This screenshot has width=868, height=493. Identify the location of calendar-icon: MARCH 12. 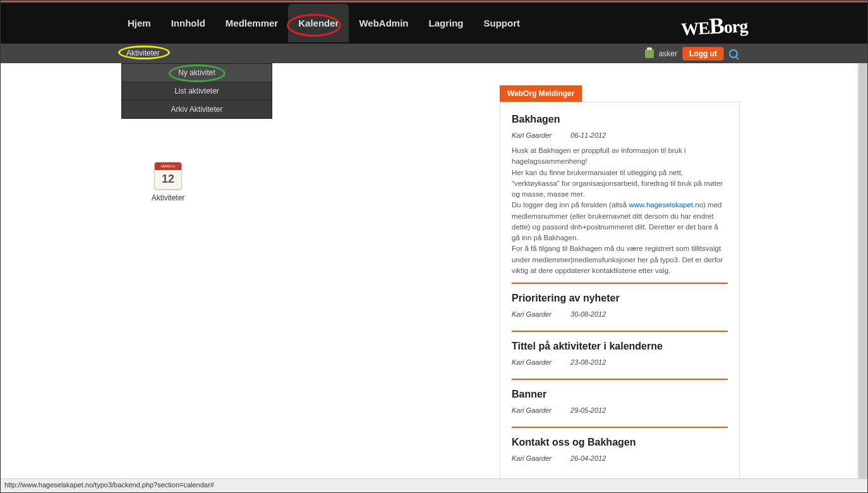
(168, 176).